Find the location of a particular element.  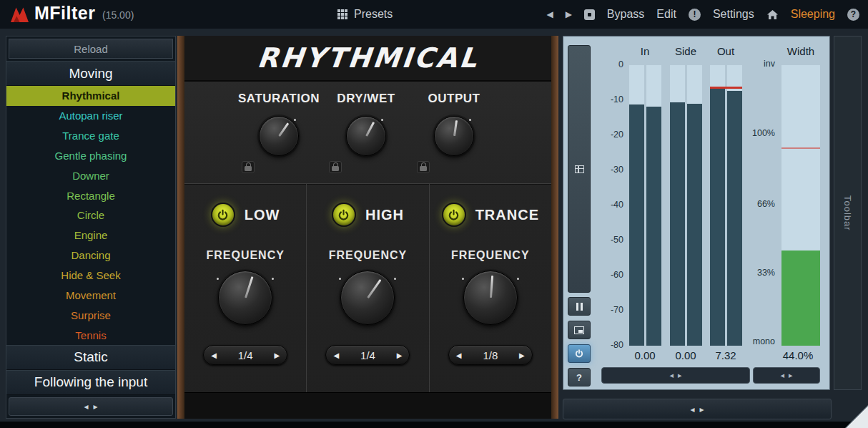

band-low: LOW FREQUENCY ◀ 1/4 ▶ is located at coordinates (245, 288).